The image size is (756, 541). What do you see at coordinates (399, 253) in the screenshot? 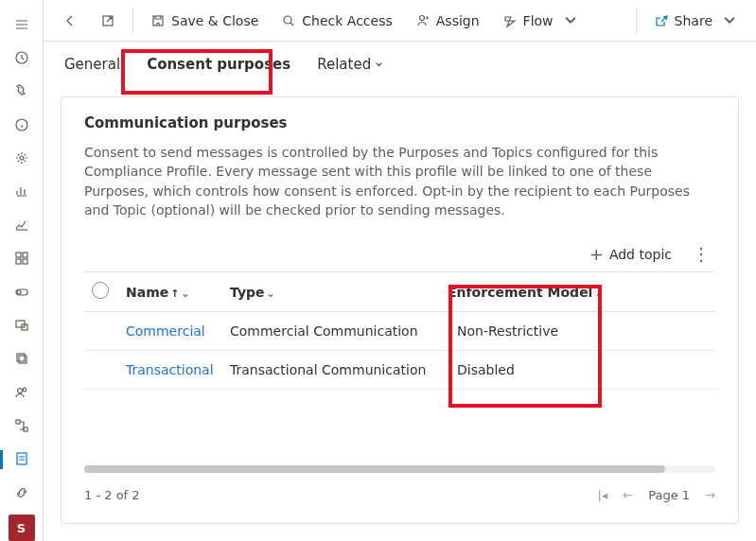
I see `list-command-bar: +Add topic ⋮` at bounding box center [399, 253].